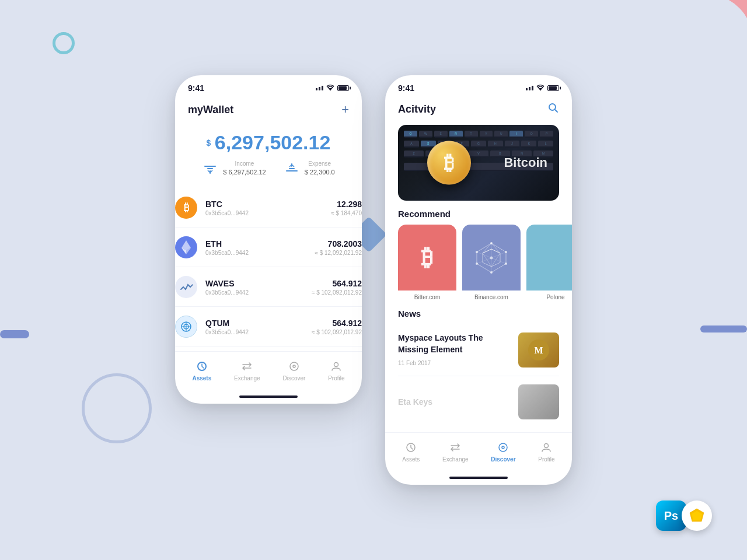 The width and height of the screenshot is (747, 560). I want to click on rec-card-polone: Polone, so click(549, 262).